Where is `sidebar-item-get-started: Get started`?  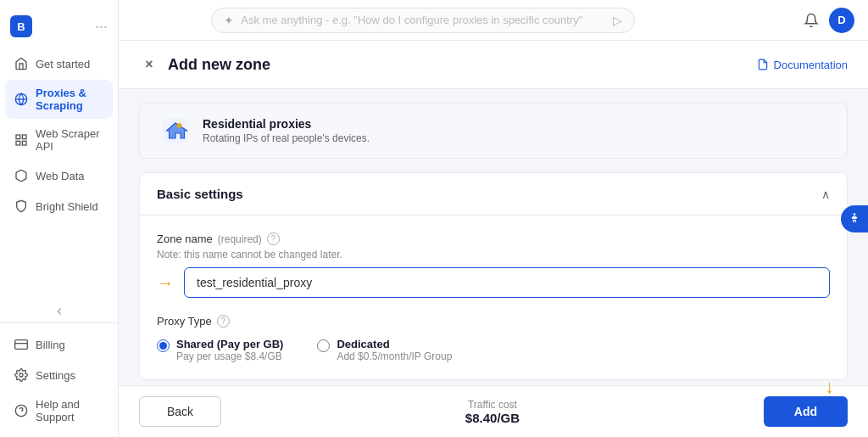 sidebar-item-get-started: Get started is located at coordinates (59, 64).